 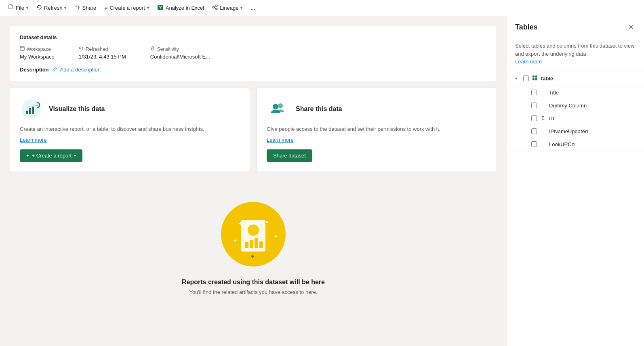 What do you see at coordinates (253, 53) in the screenshot?
I see `dataset-details-card: Dataset details Workspace My Workspace` at bounding box center [253, 53].